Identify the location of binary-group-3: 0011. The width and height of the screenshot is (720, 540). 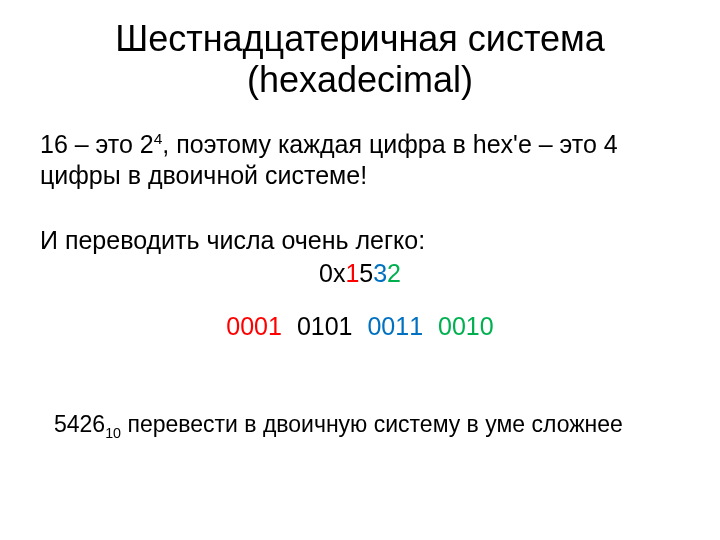
(395, 326).